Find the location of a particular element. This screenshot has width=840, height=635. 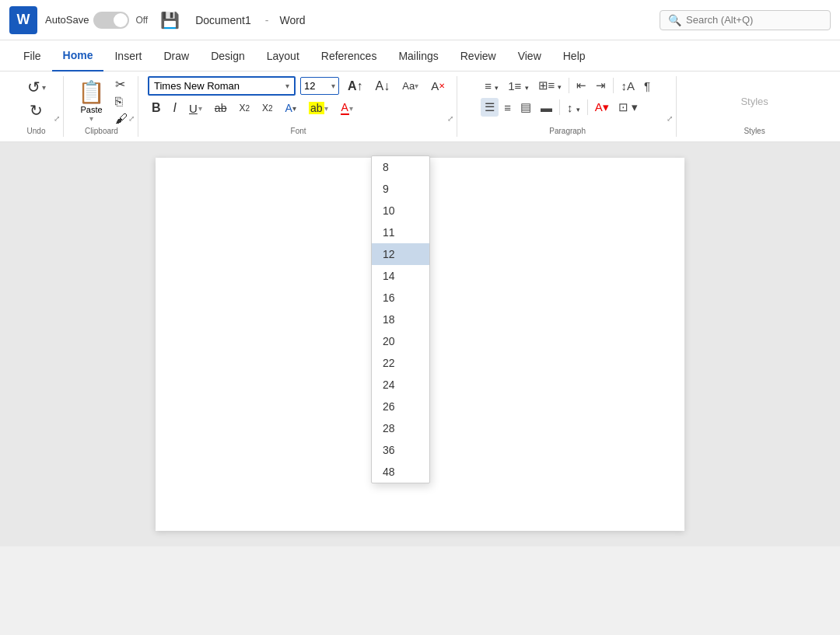

paragraph-expand-icon: ⤢ is located at coordinates (670, 118).